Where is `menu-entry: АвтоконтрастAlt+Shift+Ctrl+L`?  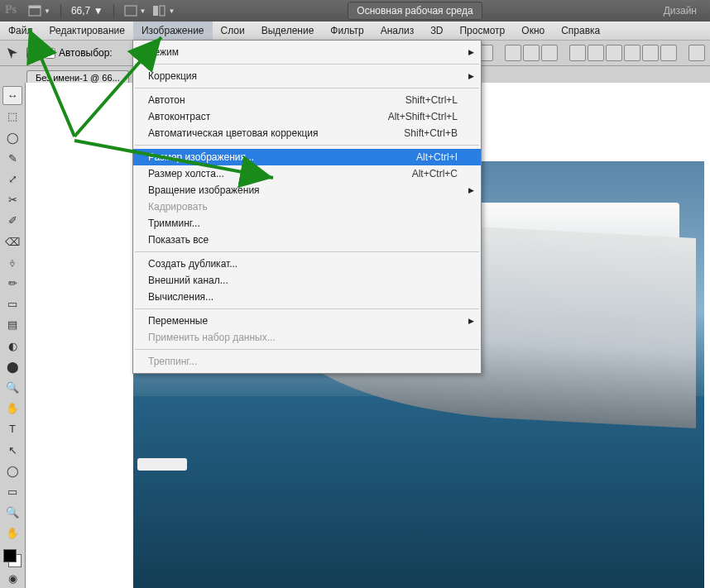
menu-entry: АвтоконтрастAlt+Shift+Ctrl+L is located at coordinates (307, 117).